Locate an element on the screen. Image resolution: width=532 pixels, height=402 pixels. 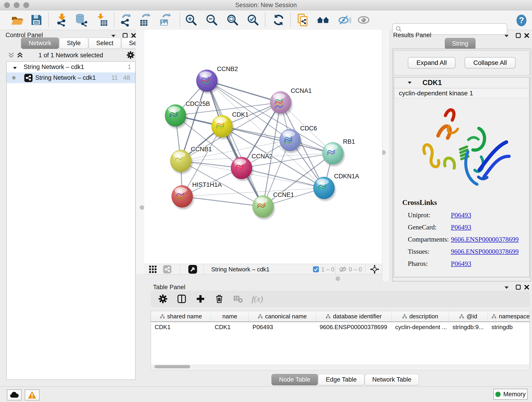
function-builder-icon: f(x) is located at coordinates (257, 299).